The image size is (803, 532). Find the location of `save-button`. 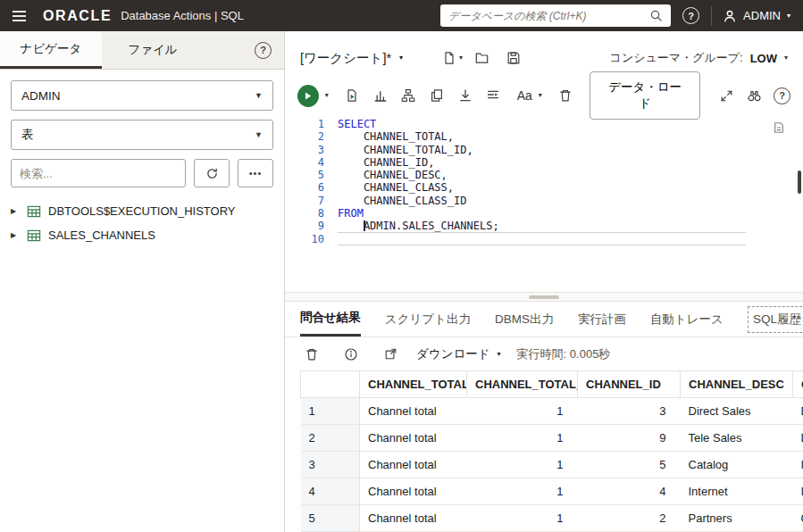

save-button is located at coordinates (514, 58).